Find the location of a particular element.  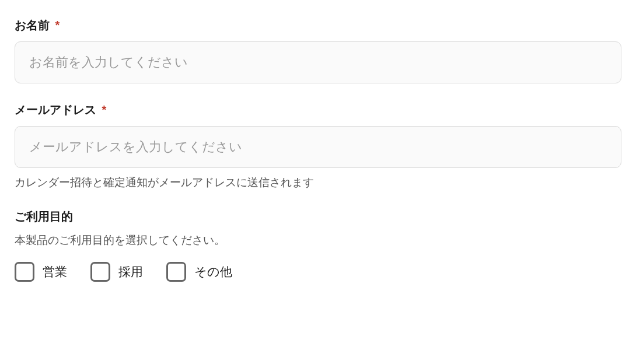

email-help-text: カレンダー招待と確定通知がメールアドレスに送信されます is located at coordinates (318, 183).